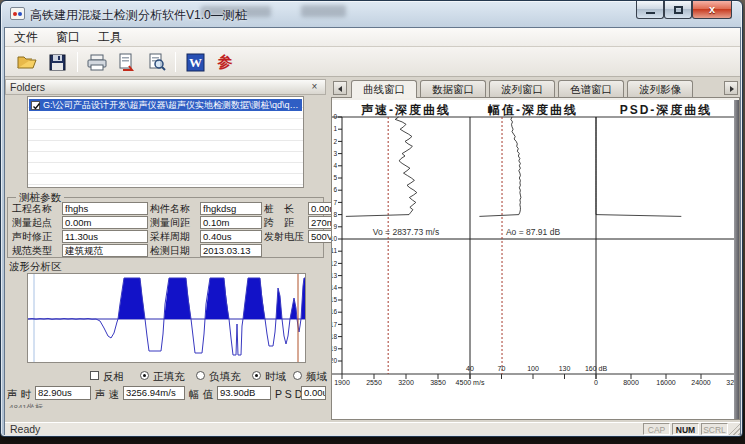  Describe the element at coordinates (231, 222) in the screenshot. I see `param-field: 0.10m` at that location.